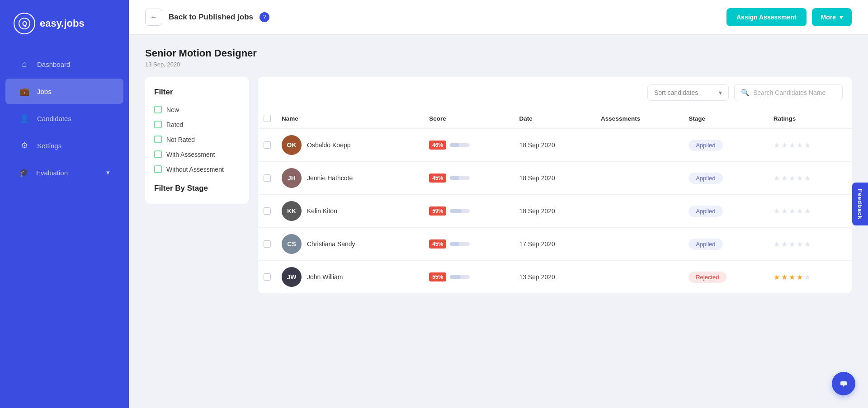 This screenshot has width=868, height=408. I want to click on sidebar-item-label: Evaluation, so click(52, 173).